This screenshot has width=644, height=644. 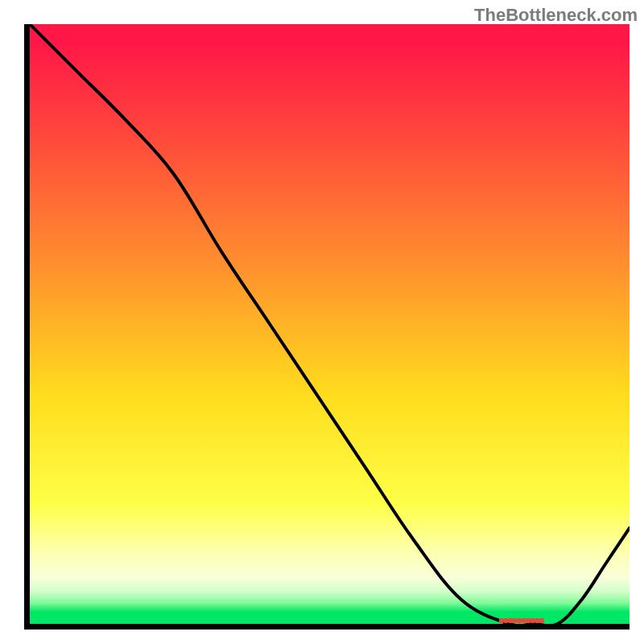 I want to click on watermark-text: TheBottleneck.com, so click(x=555, y=15).